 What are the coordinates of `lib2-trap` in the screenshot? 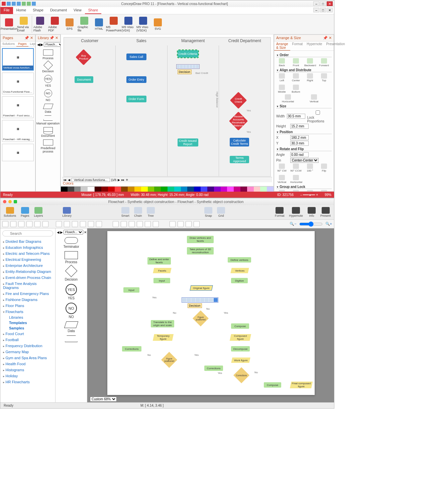 It's located at (71, 339).